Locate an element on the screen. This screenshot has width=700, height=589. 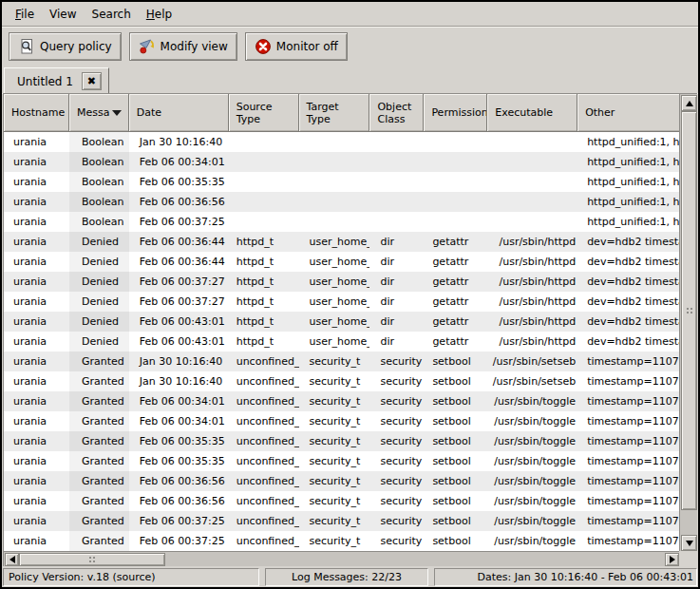
modify-view-icon is located at coordinates (147, 47).